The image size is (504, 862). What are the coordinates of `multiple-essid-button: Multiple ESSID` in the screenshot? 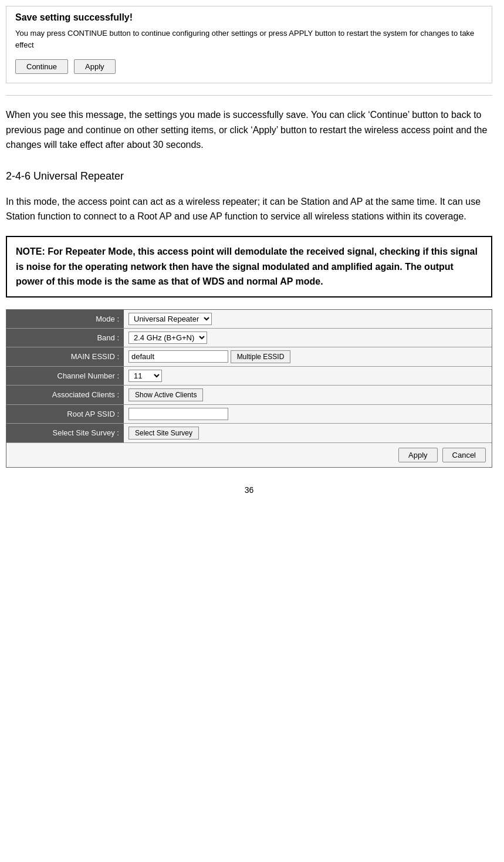 It's located at (261, 357).